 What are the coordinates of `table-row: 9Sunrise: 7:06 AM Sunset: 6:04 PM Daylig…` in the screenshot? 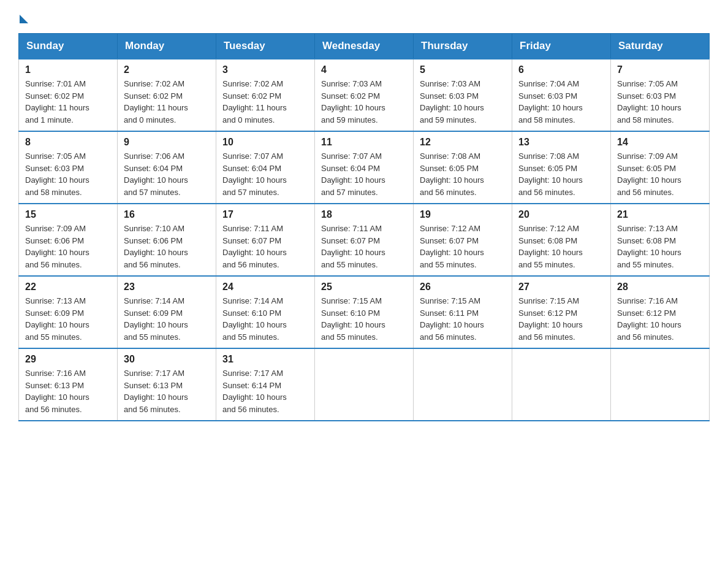 It's located at (167, 167).